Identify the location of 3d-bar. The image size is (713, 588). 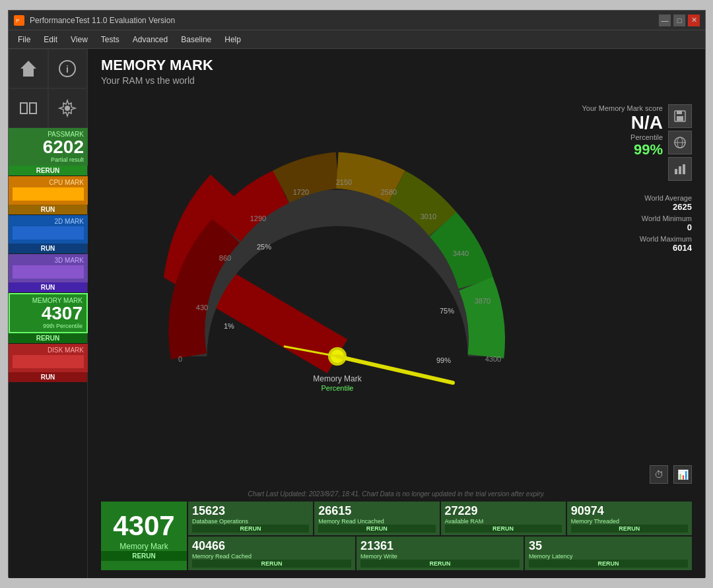
(48, 272).